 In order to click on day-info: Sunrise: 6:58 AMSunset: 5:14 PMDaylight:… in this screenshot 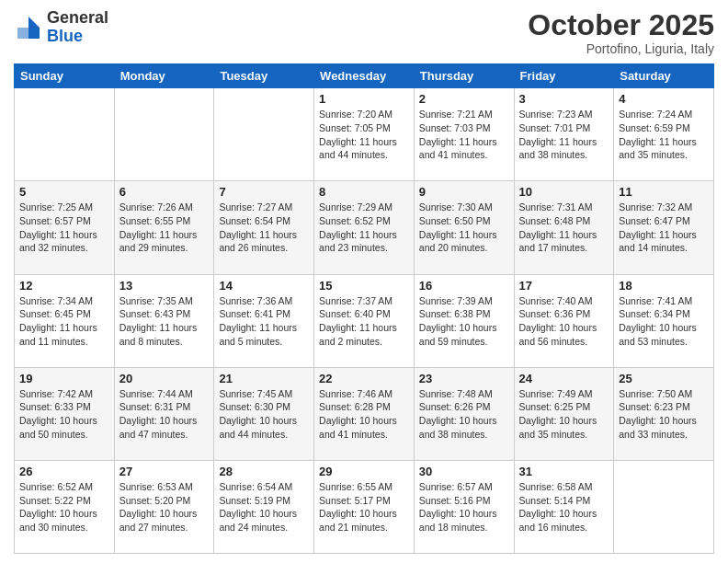, I will do `click(564, 508)`.